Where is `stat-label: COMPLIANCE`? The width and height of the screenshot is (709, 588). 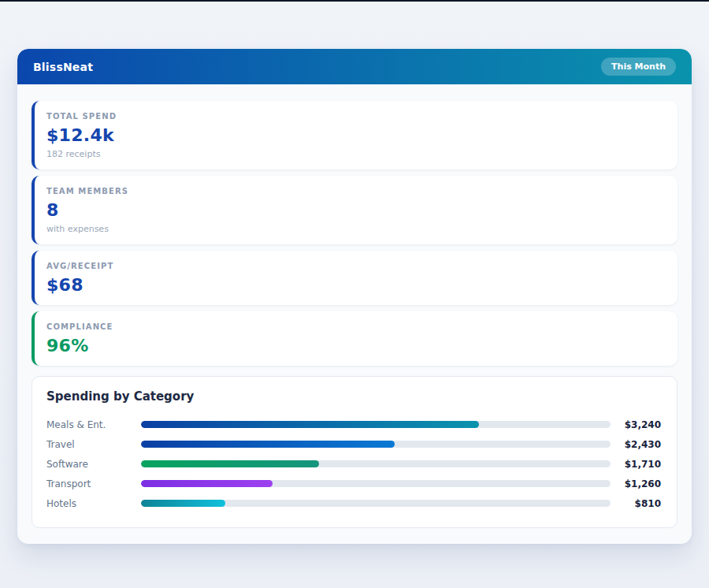
stat-label: COMPLIANCE is located at coordinates (354, 326).